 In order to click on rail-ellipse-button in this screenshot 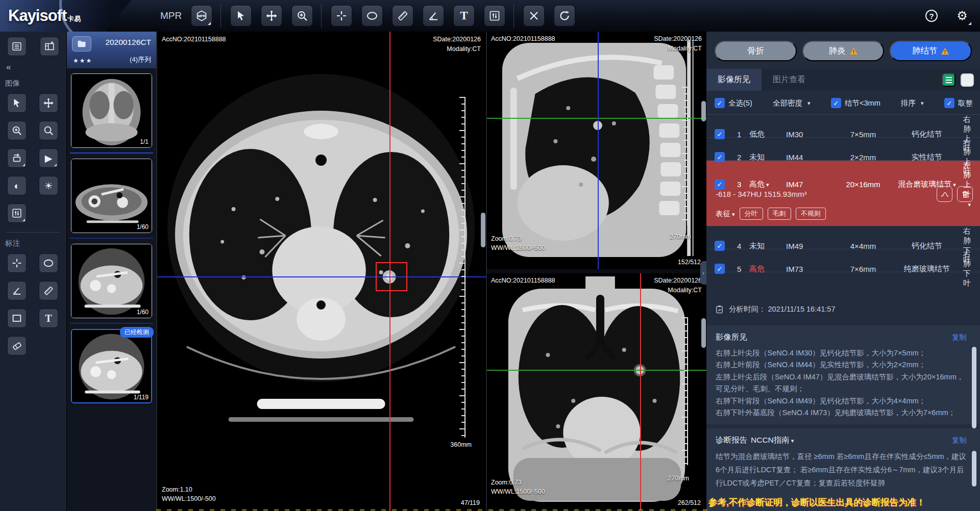, I will do `click(48, 263)`.